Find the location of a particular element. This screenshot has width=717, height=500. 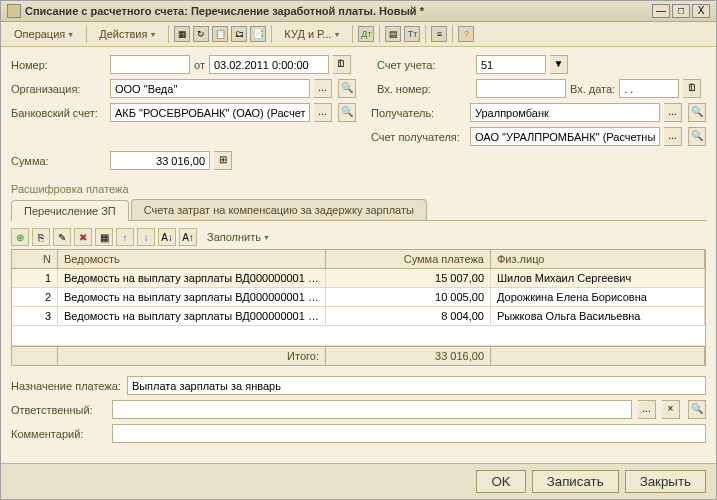

titlebar: Списание с расчетного счета: Перечислени… is located at coordinates (358, 12).